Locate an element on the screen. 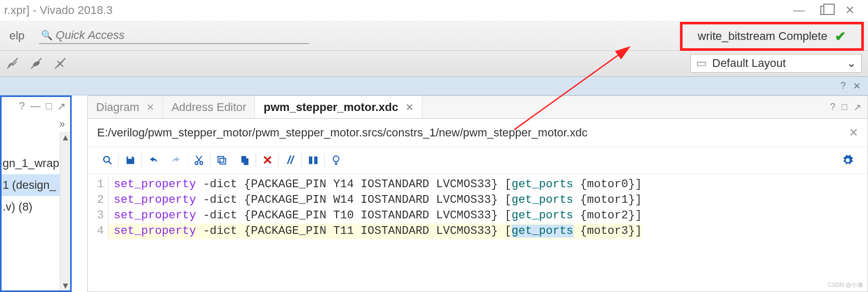  help-icon: ? is located at coordinates (843, 86).